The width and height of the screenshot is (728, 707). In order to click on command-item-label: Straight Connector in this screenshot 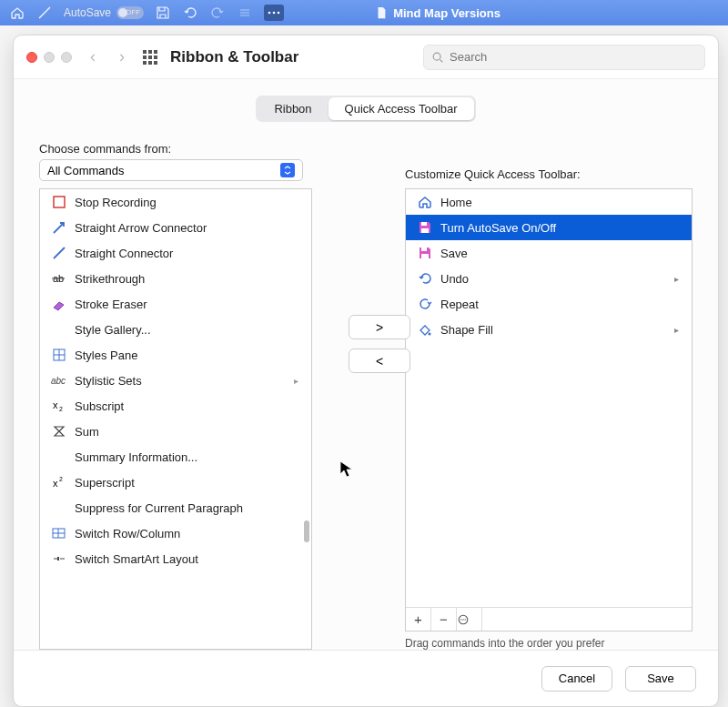, I will do `click(124, 253)`.